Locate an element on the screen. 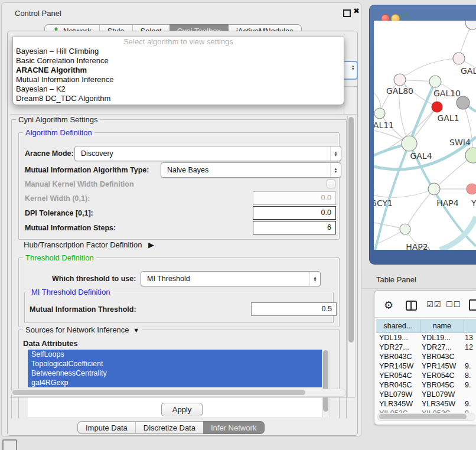 This screenshot has height=450, width=476. mi-type-label: Mutual Information Algorithm Type: is located at coordinates (87, 170).